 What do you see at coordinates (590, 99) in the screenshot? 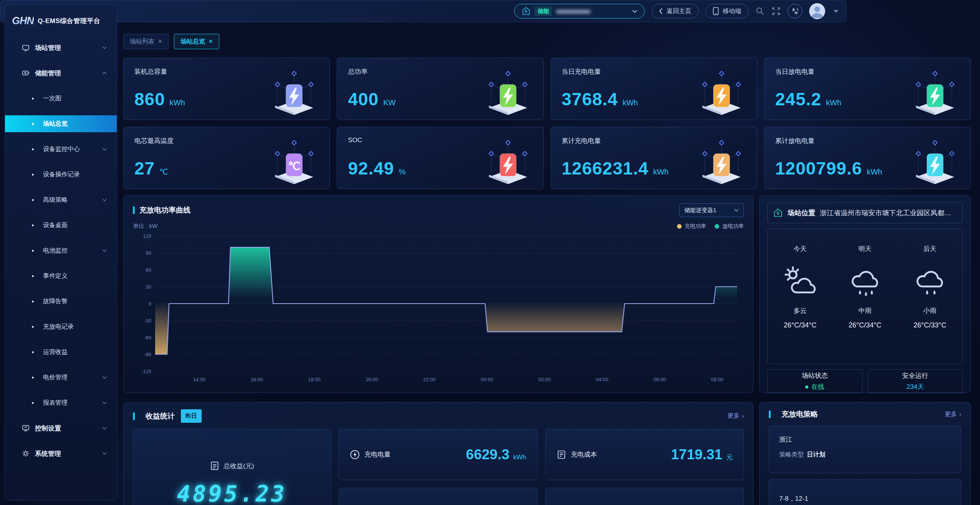
I see `stat-value: 3768.4` at bounding box center [590, 99].